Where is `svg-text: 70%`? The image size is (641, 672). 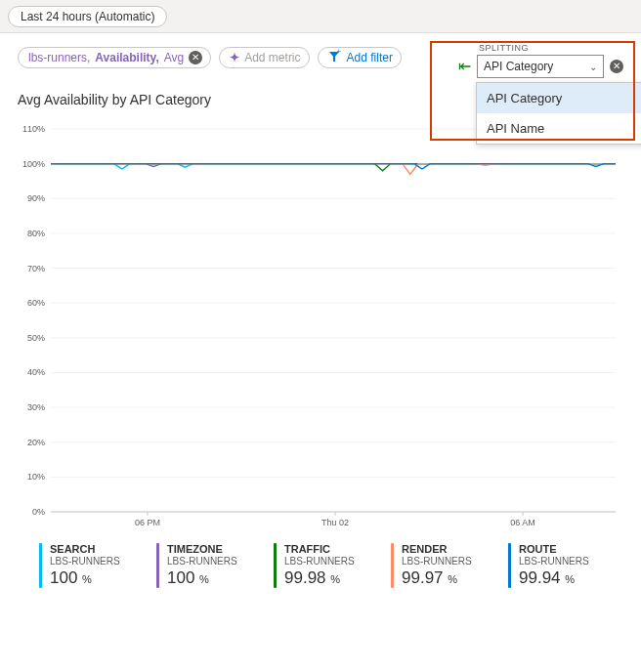
svg-text: 70% is located at coordinates (36, 269).